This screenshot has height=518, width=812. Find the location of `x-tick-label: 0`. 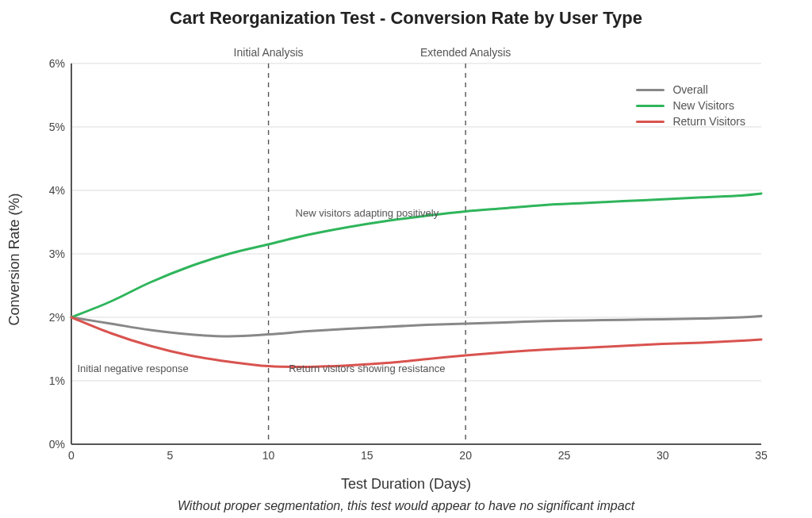

x-tick-label: 0 is located at coordinates (71, 455).